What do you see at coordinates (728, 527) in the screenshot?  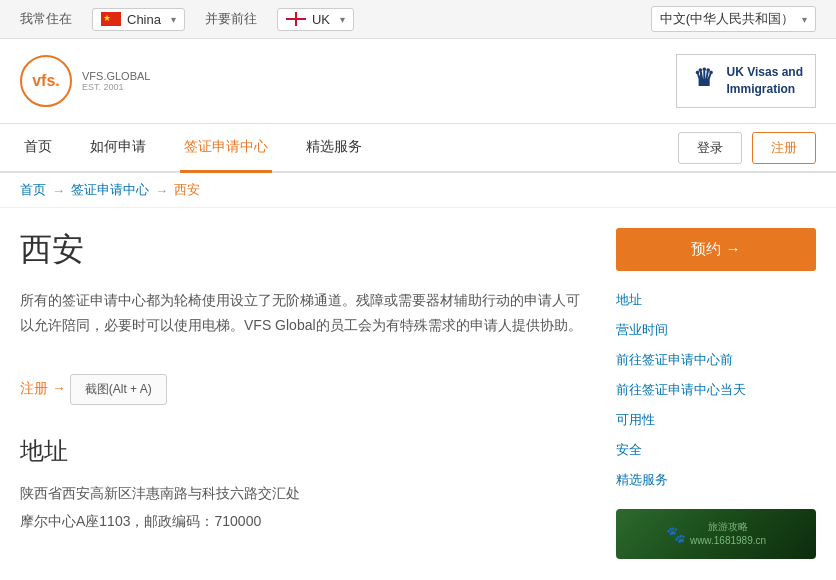 I see `watermark-title: 旅游攻略` at bounding box center [728, 527].